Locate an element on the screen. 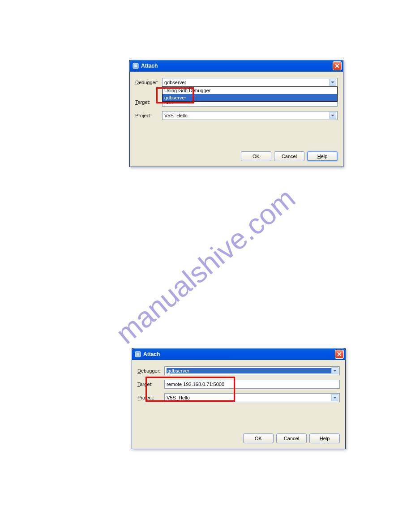 The image size is (411, 532). dialog-body: Debugger: gdbserver Using Gdb Debugger g… is located at coordinates (236, 119).